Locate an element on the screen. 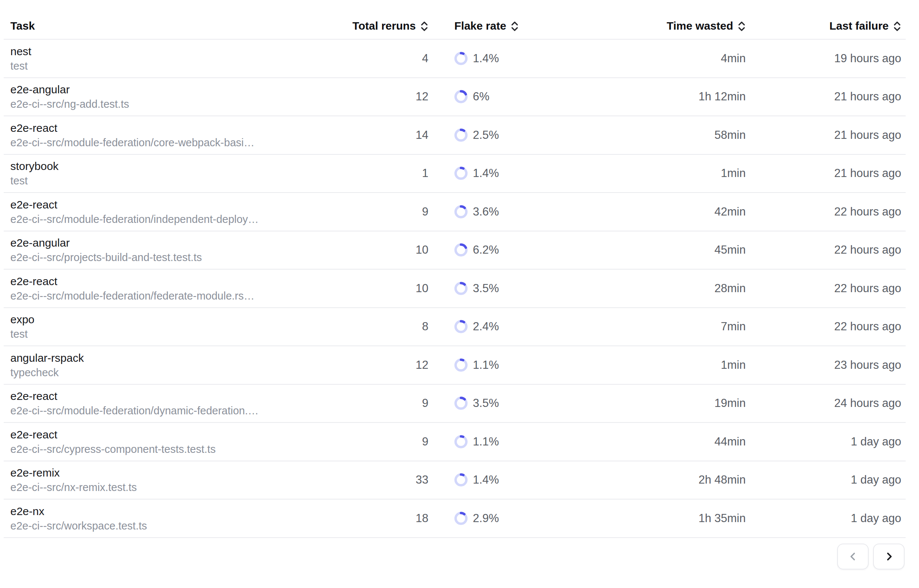 Image resolution: width=919 pixels, height=588 pixels. chevron-left-icon is located at coordinates (853, 557).